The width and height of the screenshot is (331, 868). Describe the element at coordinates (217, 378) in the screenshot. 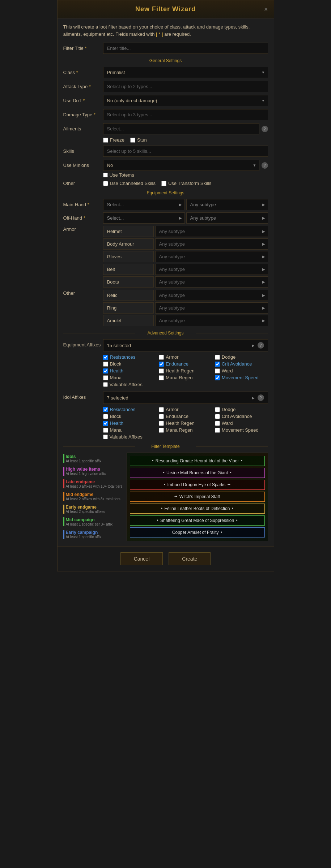

I see `equip-movement-speed-checkbox` at that location.